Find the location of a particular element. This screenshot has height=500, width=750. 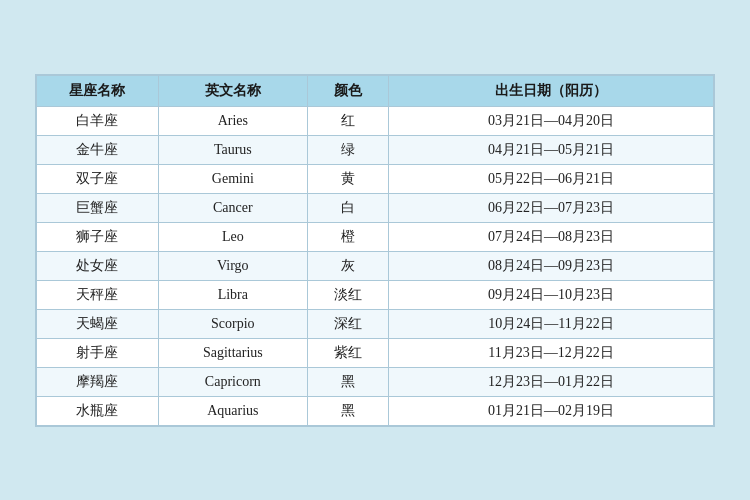

cell-en: Aries is located at coordinates (232, 120).